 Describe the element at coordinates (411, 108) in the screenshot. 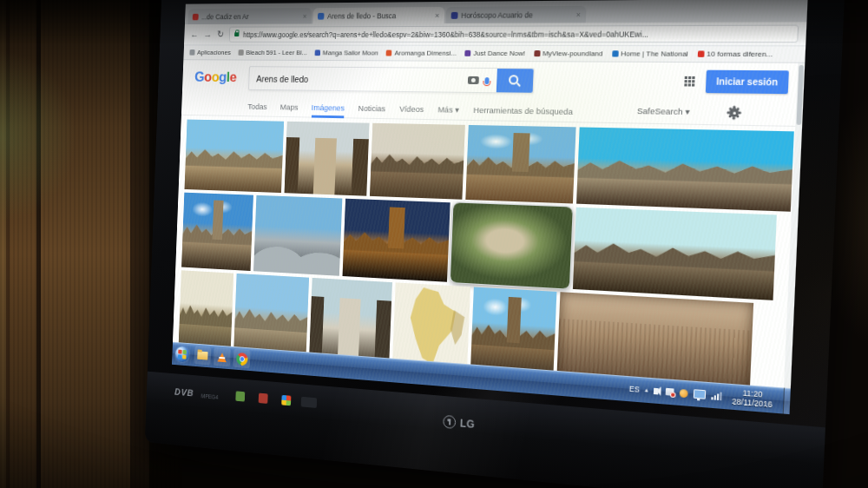

I see `tab-videos: Vídeos` at that location.